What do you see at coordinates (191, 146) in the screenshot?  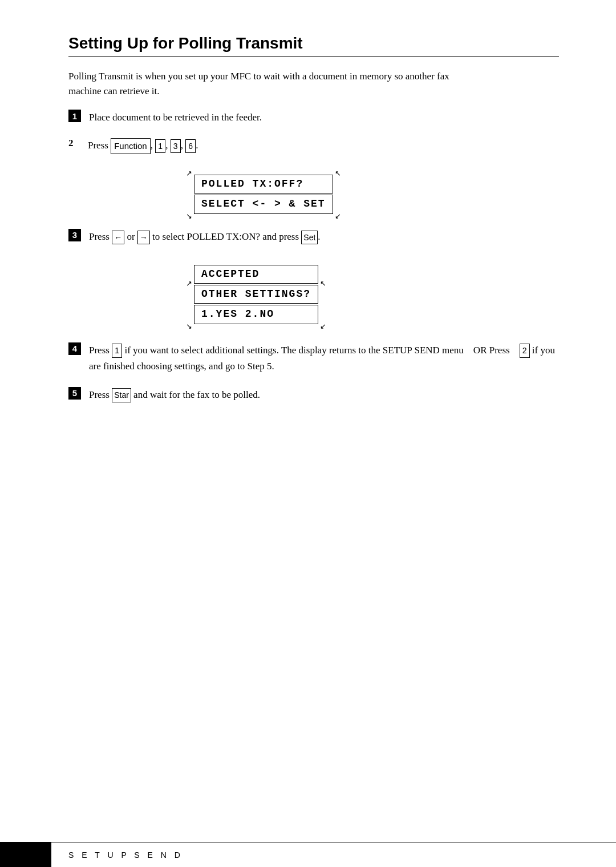 I see `key-6: 6` at bounding box center [191, 146].